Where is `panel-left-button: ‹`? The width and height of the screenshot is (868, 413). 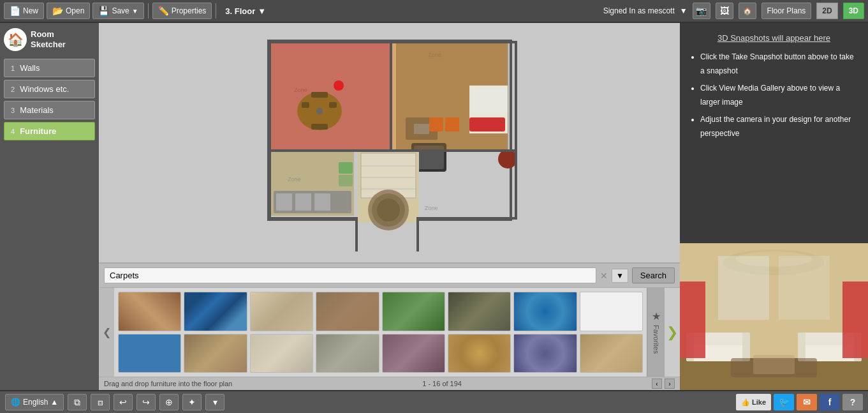
panel-left-button: ‹ is located at coordinates (657, 384).